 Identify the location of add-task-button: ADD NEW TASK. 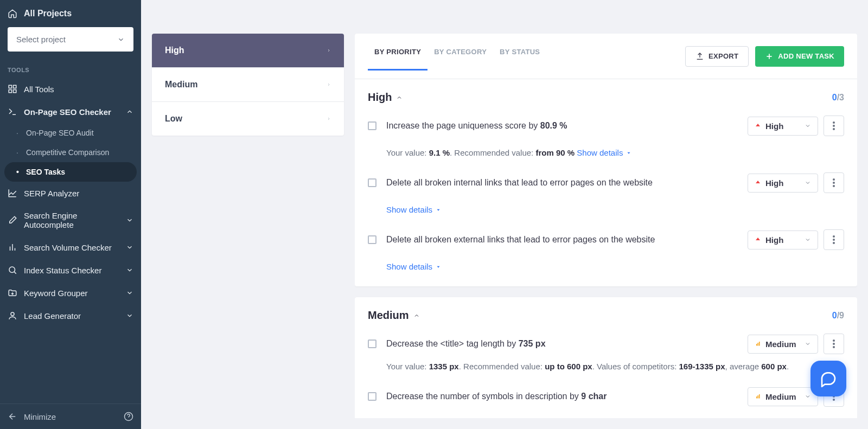
(800, 56).